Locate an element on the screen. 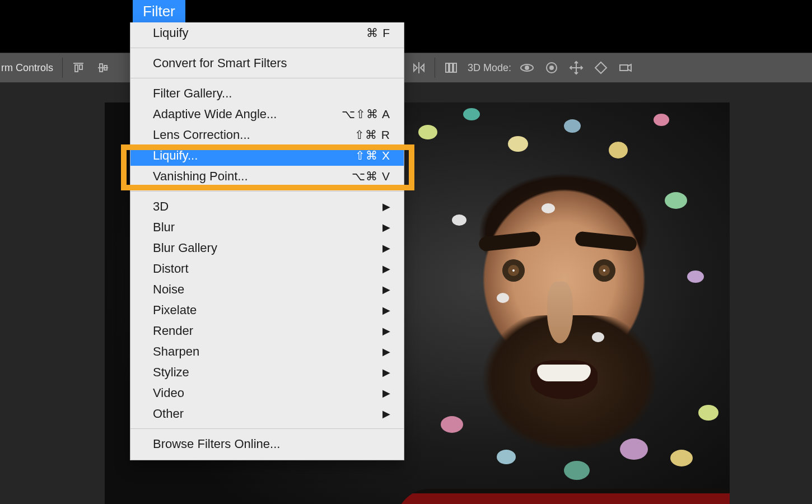 This screenshot has width=812, height=504. menu-item-label: Convert for Smart Filters is located at coordinates (272, 63).